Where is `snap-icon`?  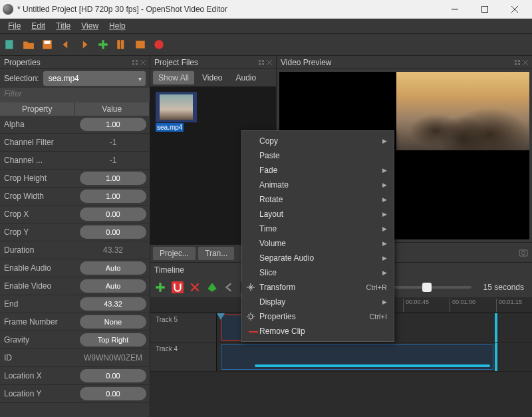 snap-icon is located at coordinates (178, 287).